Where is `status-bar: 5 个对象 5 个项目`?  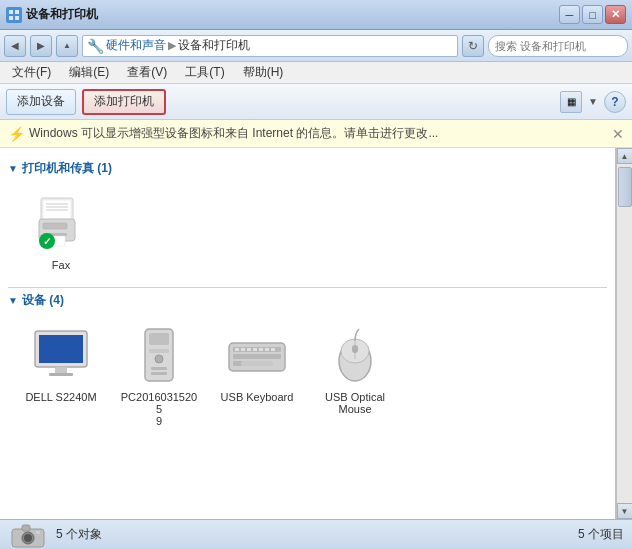
status-bar: 5 个对象 5 个项目 is located at coordinates (316, 534).